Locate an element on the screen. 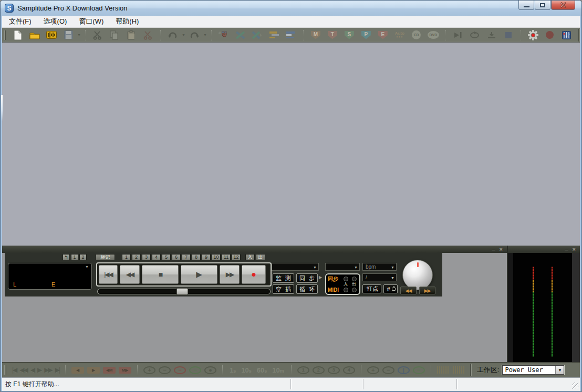 The width and height of the screenshot is (582, 392). monitor-button: 监 测 is located at coordinates (284, 278).